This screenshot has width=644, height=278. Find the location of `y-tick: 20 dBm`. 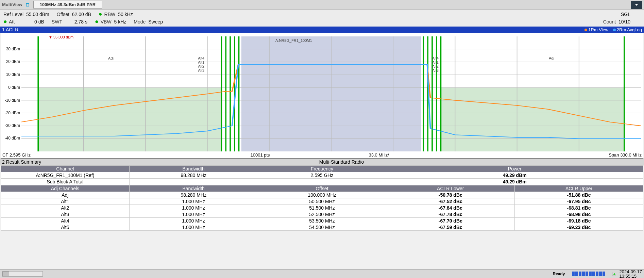

y-tick: 20 dBm is located at coordinates (13, 62).